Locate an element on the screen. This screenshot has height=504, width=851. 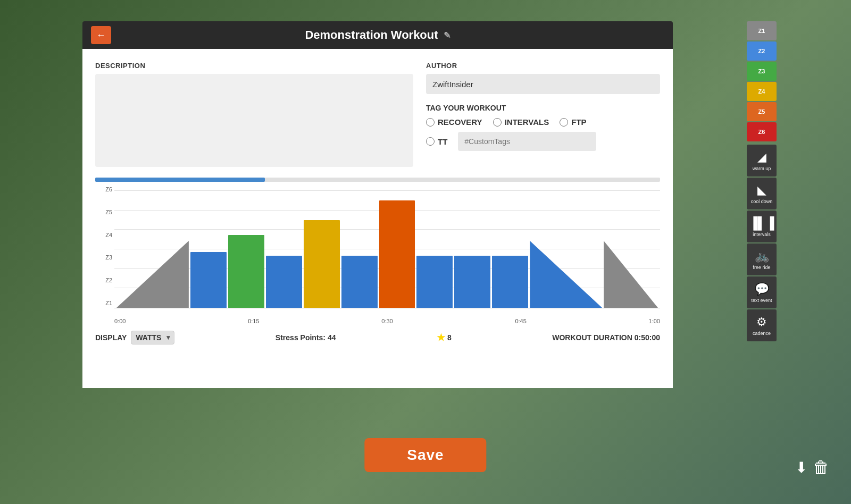
author-input is located at coordinates (543, 84).